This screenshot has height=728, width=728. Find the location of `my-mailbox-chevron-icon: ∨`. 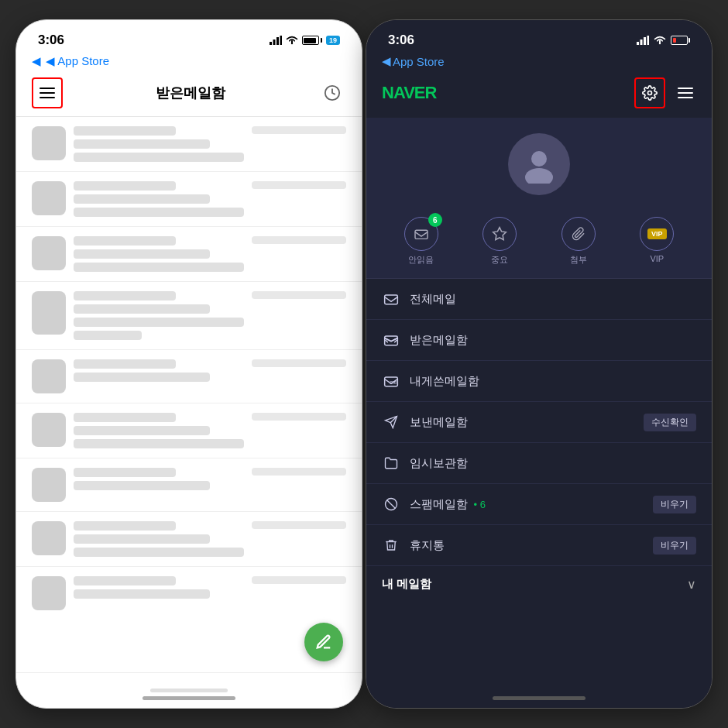

my-mailbox-chevron-icon: ∨ is located at coordinates (692, 584).